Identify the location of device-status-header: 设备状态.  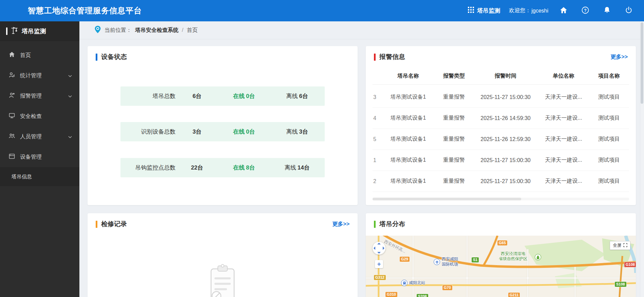
(223, 57).